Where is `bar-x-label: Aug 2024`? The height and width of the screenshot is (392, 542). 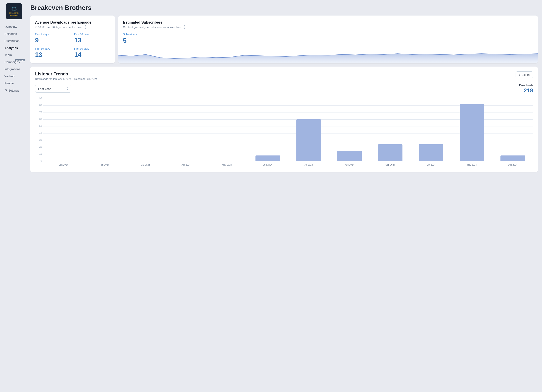
bar-x-label: Aug 2024 is located at coordinates (349, 165).